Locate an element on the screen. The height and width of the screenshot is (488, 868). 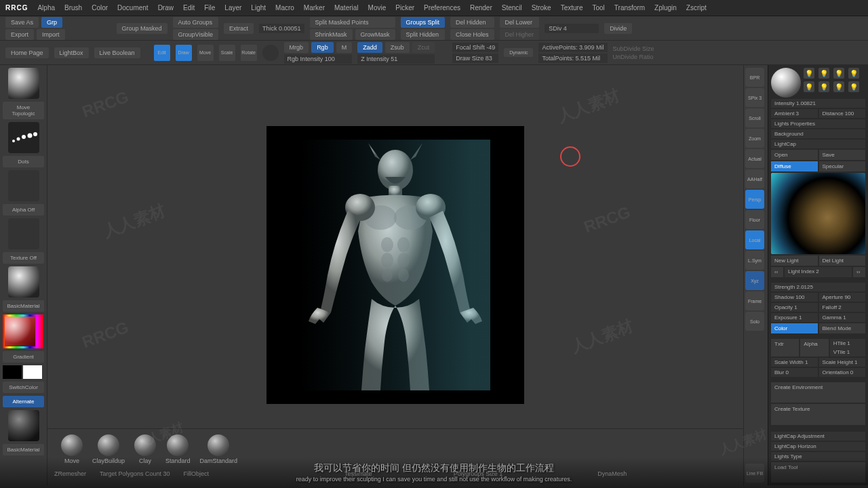
brush-preview-icon is located at coordinates (24, 83).